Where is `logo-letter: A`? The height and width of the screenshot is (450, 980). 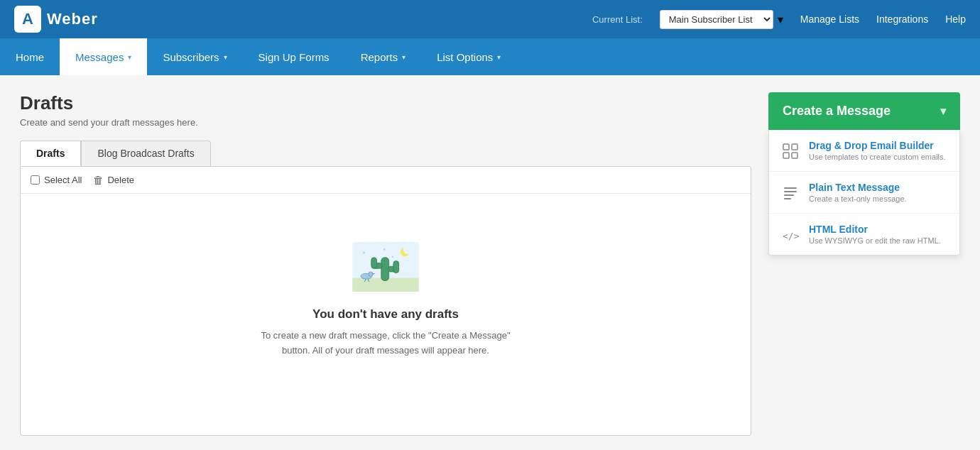 logo-letter: A is located at coordinates (28, 19).